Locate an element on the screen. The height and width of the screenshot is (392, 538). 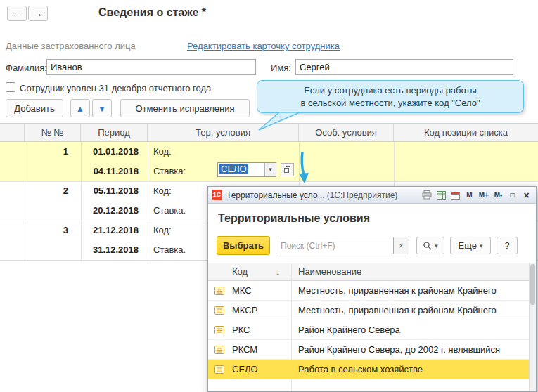
grid-header-row: № № Период Тер. условия Особ. условия Ко… is located at coordinates (269, 132).